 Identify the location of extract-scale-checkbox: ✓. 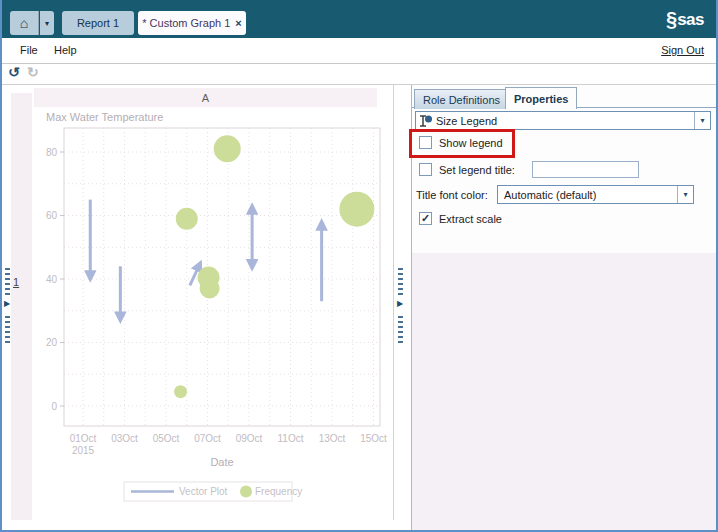
(426, 218).